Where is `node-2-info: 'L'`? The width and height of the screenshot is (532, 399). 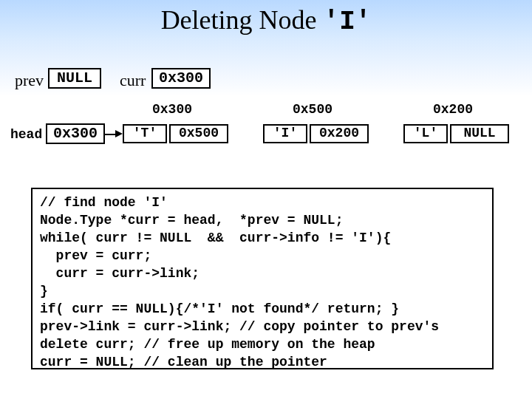 node-2-info: 'L' is located at coordinates (426, 134).